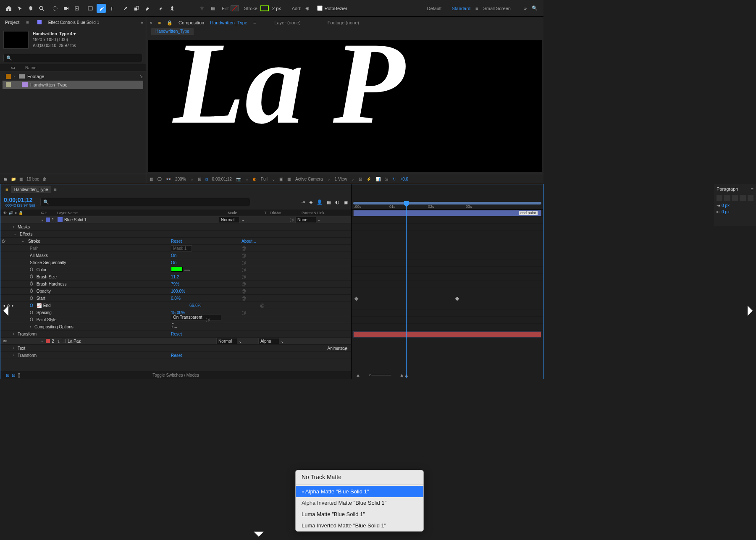 This screenshot has height=540, width=756. What do you see at coordinates (378, 179) in the screenshot?
I see `timeline-icon: 📊` at bounding box center [378, 179].